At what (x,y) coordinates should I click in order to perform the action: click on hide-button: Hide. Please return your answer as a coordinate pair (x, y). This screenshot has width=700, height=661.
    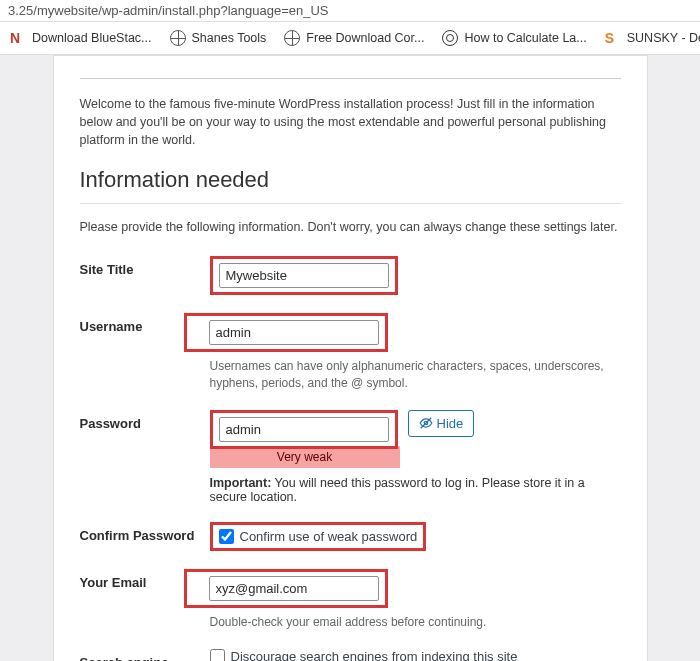
    Looking at the image, I should click on (442, 424).